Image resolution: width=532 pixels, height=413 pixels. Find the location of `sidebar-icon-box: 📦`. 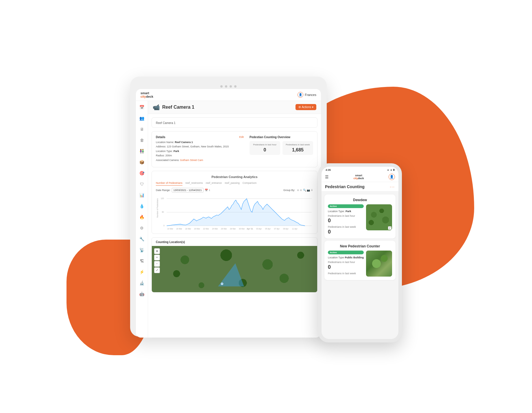

sidebar-icon-box: 📦 is located at coordinates (142, 162).